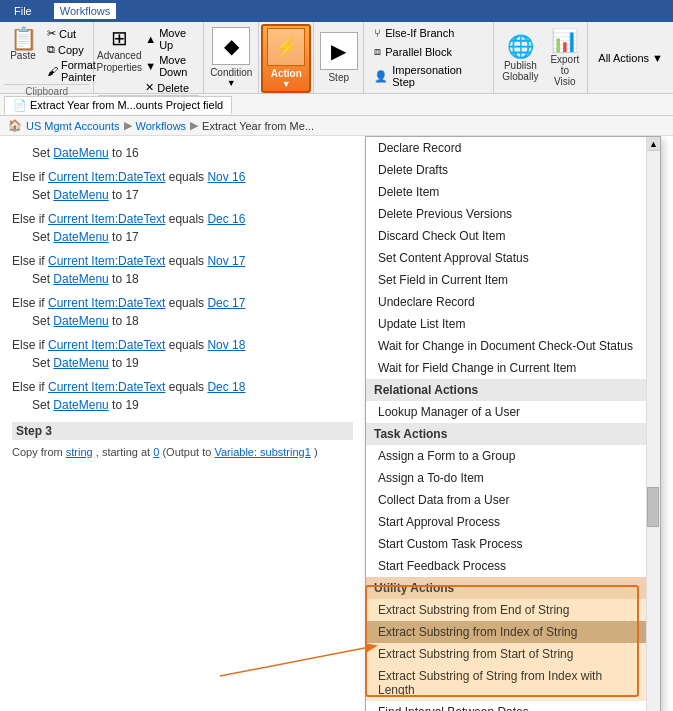 This screenshot has height=711, width=673. I want to click on wf-line-1: Set DateMenu to 16, so click(182, 153).